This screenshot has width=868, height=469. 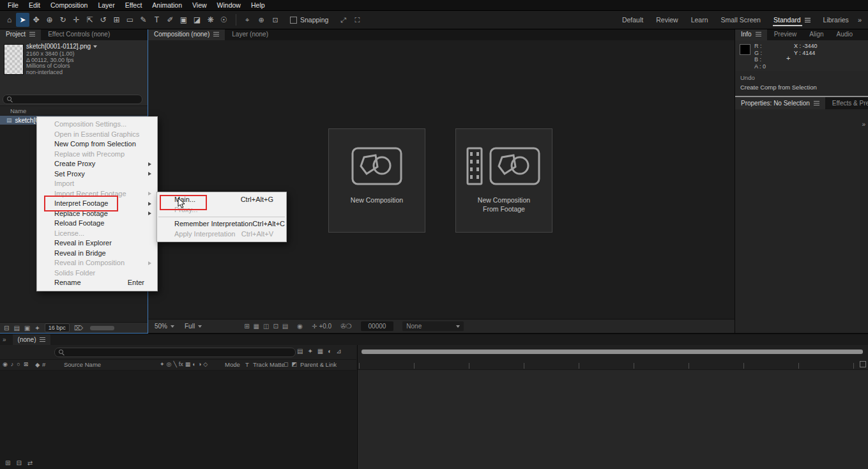 I want to click on context-menu-item: Set Proxy, so click(x=97, y=174).